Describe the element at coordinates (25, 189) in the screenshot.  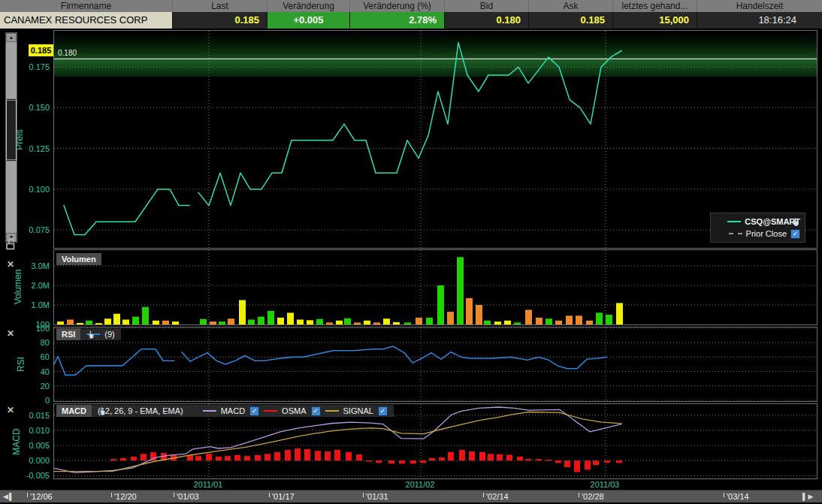
I see `price-ytick-label: 0.100` at that location.